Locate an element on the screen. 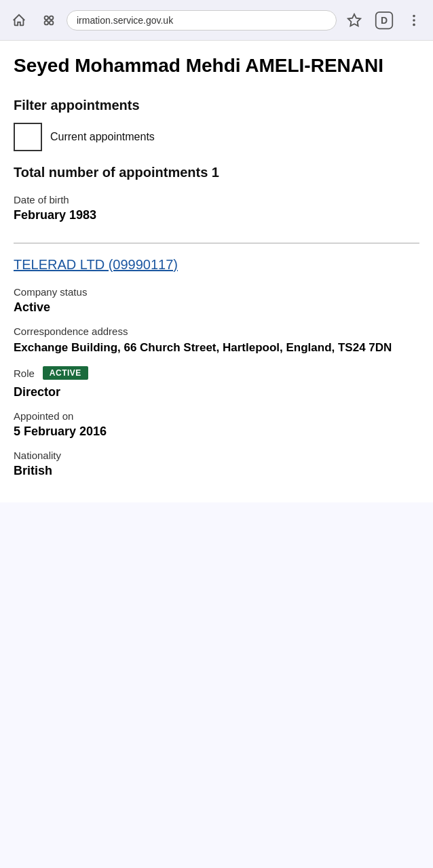 The width and height of the screenshot is (433, 868). more-menu-icon is located at coordinates (414, 20).